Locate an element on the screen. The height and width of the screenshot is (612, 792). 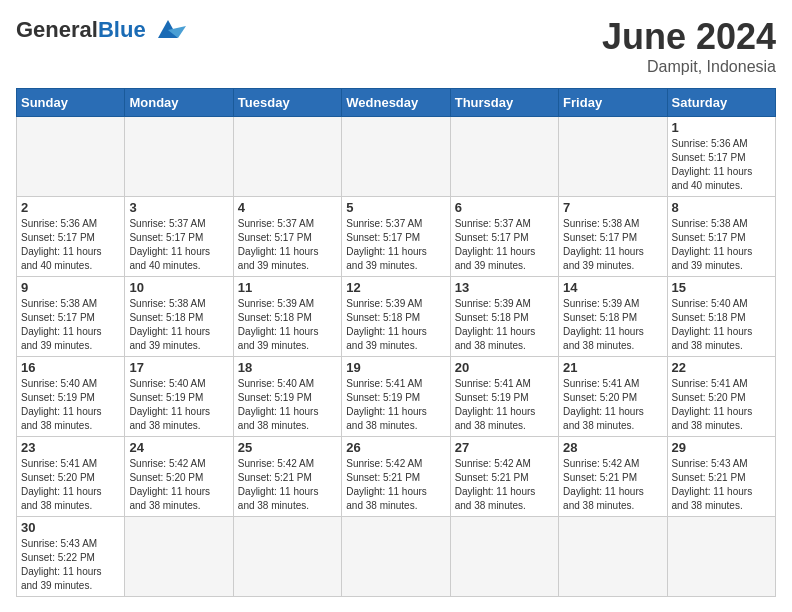
calendar-cell: 2Sunrise: 5:36 AM Sunset: 5:17 PM Daylig… is located at coordinates (71, 237).